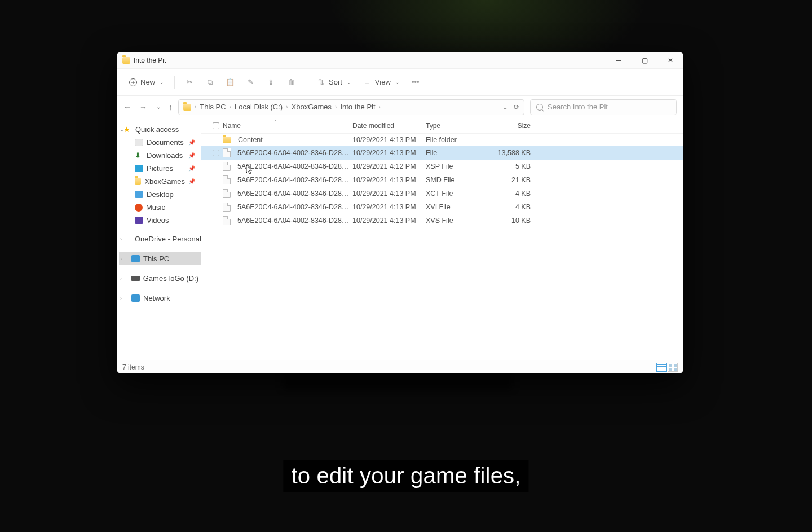  What do you see at coordinates (150, 60) in the screenshot?
I see `window-title: Into the Pit` at bounding box center [150, 60].